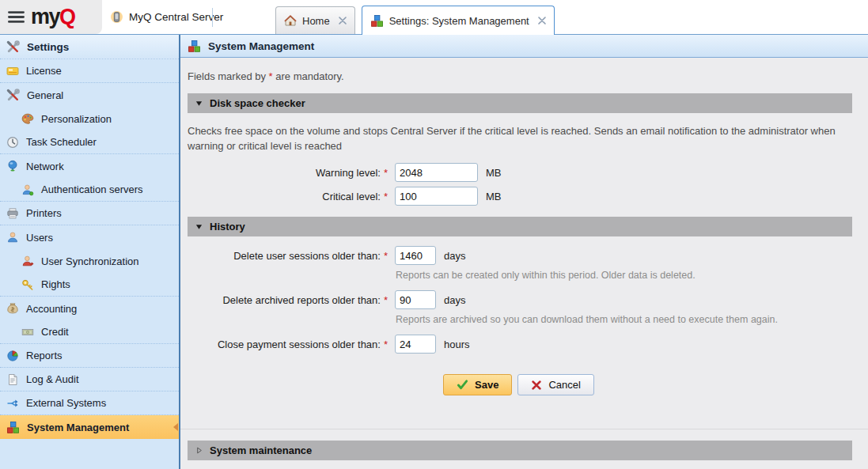 This screenshot has width=868, height=469. Describe the element at coordinates (45, 95) in the screenshot. I see `sidebar-item-label: General` at that location.